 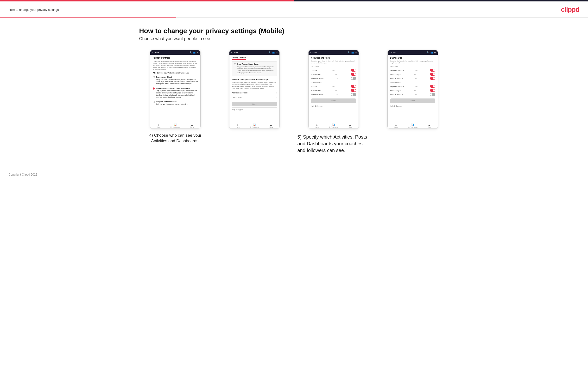 What do you see at coordinates (350, 125) in the screenshot?
I see `menu-icon-3: ☰` at bounding box center [350, 125].